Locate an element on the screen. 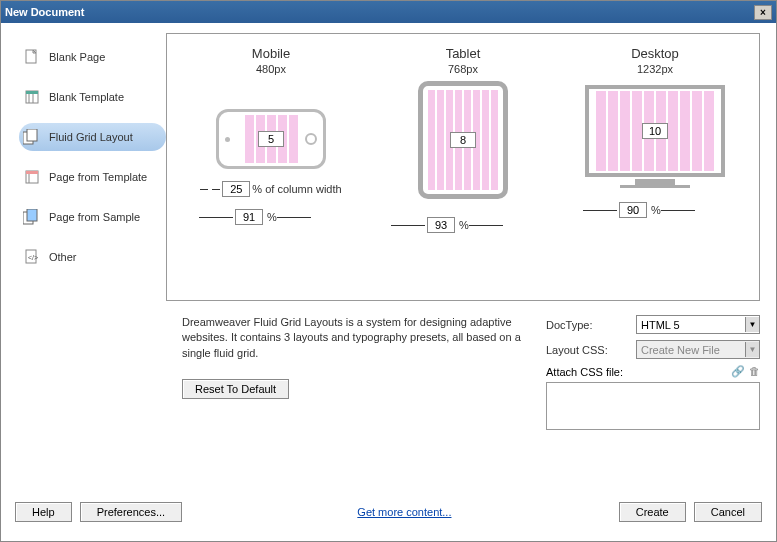 This screenshot has width=777, height=542. code-icon: </> is located at coordinates (32, 257).